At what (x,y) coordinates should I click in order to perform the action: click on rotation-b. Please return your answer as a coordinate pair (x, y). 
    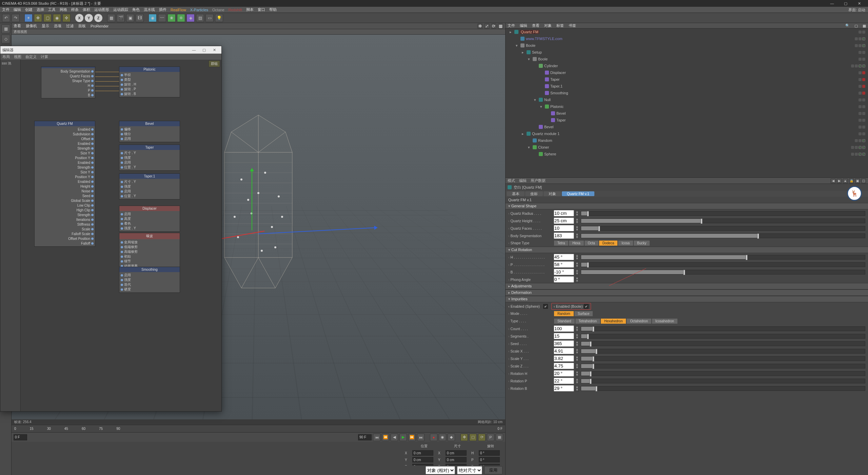
    Looking at the image, I should click on (564, 388).